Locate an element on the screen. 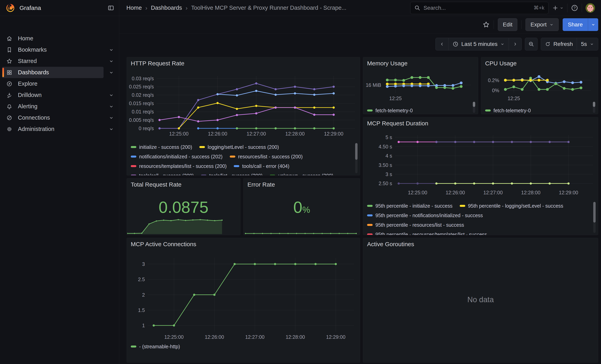 The image size is (601, 364). sidebar-item-administration: Administration is located at coordinates (53, 129).